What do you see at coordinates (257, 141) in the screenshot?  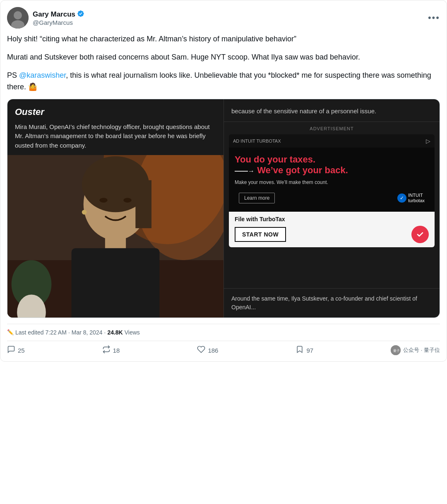 I see `ad-brand: AD INTUIT TURBOTAX` at bounding box center [257, 141].